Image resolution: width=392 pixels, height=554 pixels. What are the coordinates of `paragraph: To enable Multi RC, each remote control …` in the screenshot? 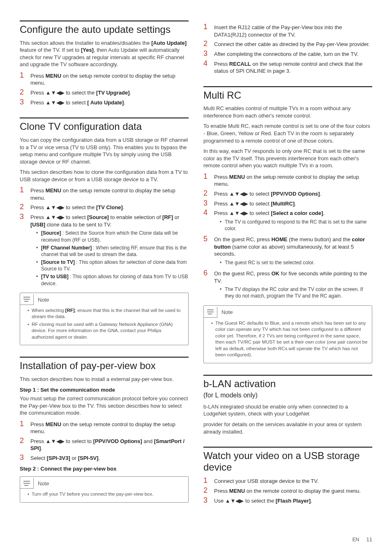 It's located at (288, 133).